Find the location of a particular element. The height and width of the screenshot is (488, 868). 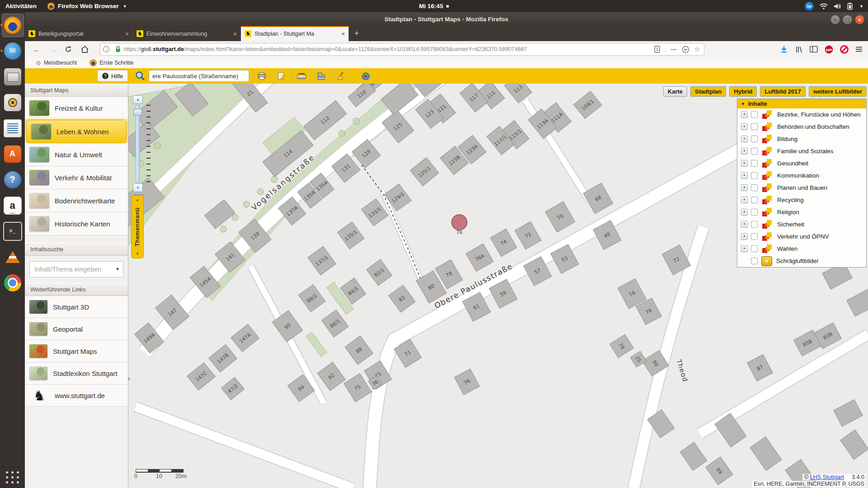

chrome-launcher is located at coordinates (13, 283).